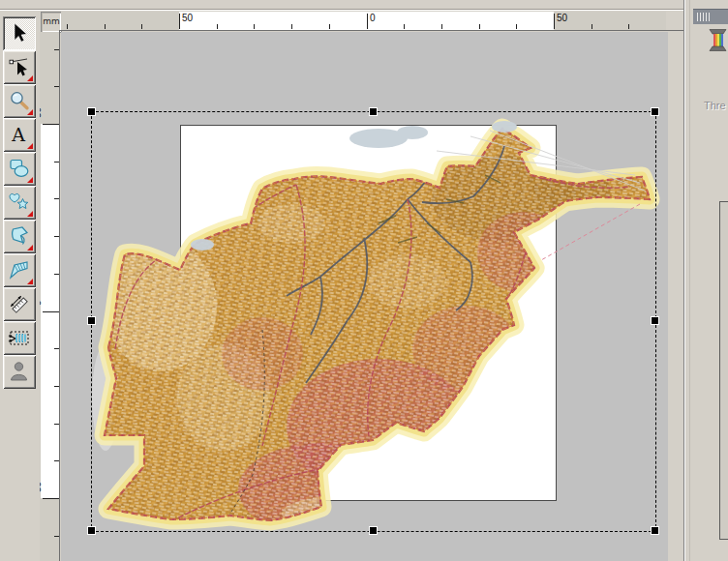 This screenshot has height=561, width=728. Describe the element at coordinates (717, 41) in the screenshot. I see `thread-spool-button` at that location.